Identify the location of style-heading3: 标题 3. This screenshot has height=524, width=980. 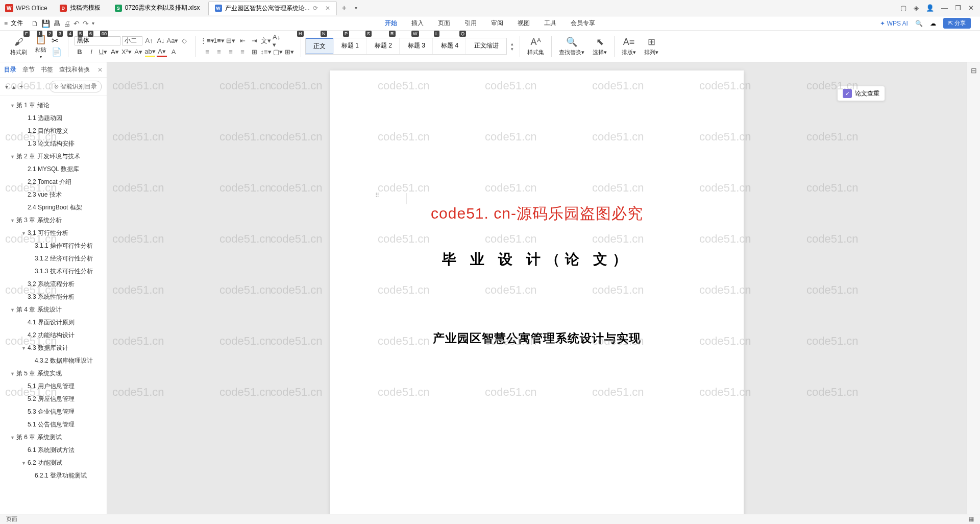
(416, 46).